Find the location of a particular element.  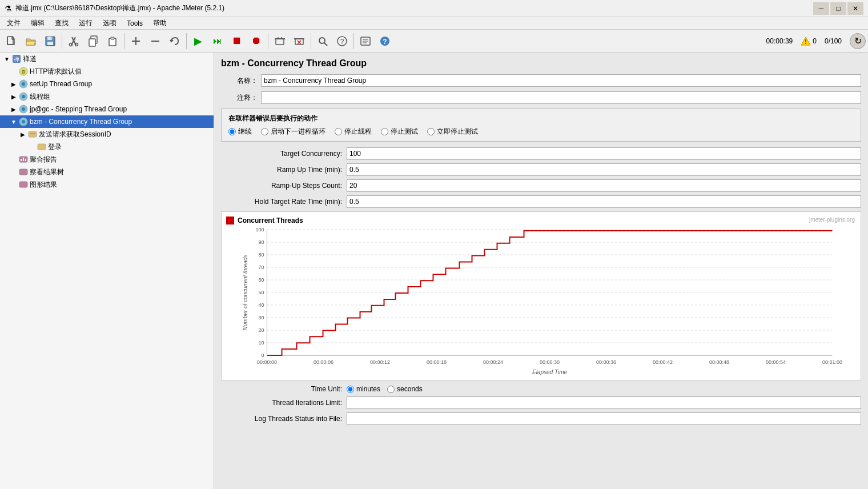

minimize-button: ─ is located at coordinates (821, 9).